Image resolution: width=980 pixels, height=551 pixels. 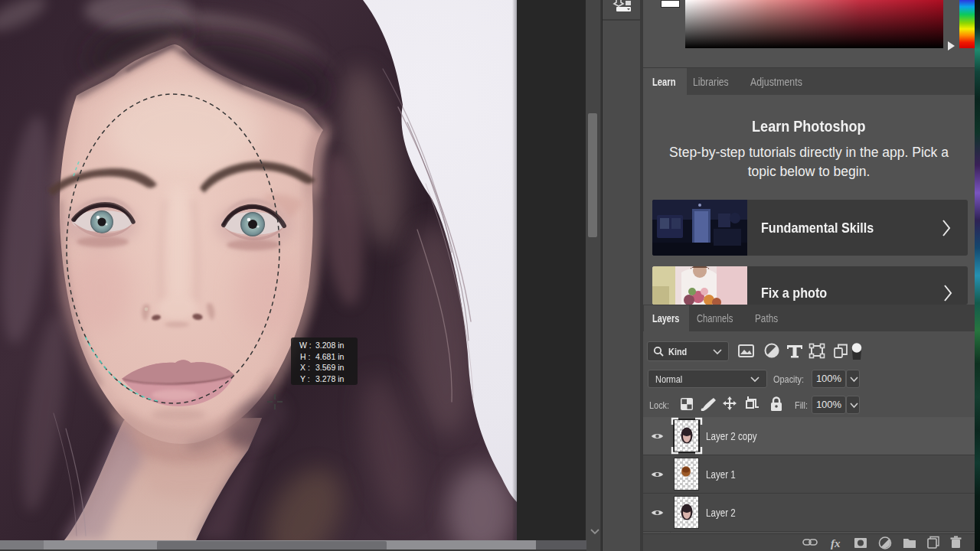 I want to click on svg-text: 4.681 in, so click(x=330, y=357).